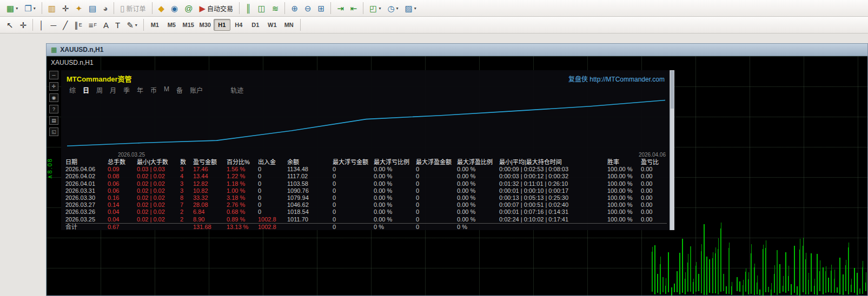 The image size is (868, 296). Describe the element at coordinates (239, 25) in the screenshot. I see `timeframe-h4-button: H4` at that location.